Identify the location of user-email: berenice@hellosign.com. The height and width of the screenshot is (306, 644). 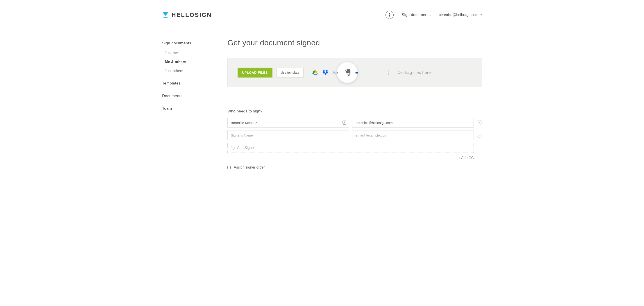
(458, 15).